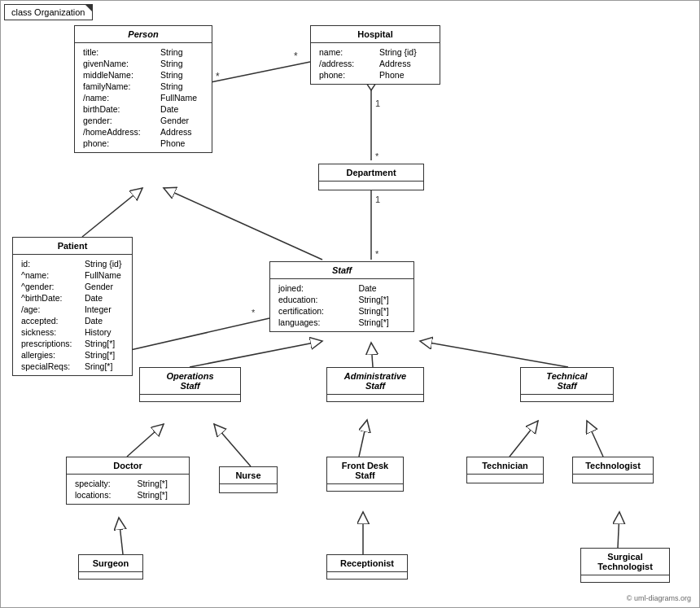 The width and height of the screenshot is (700, 608). What do you see at coordinates (613, 466) in the screenshot?
I see `class-technologist-title: Technologist` at bounding box center [613, 466].